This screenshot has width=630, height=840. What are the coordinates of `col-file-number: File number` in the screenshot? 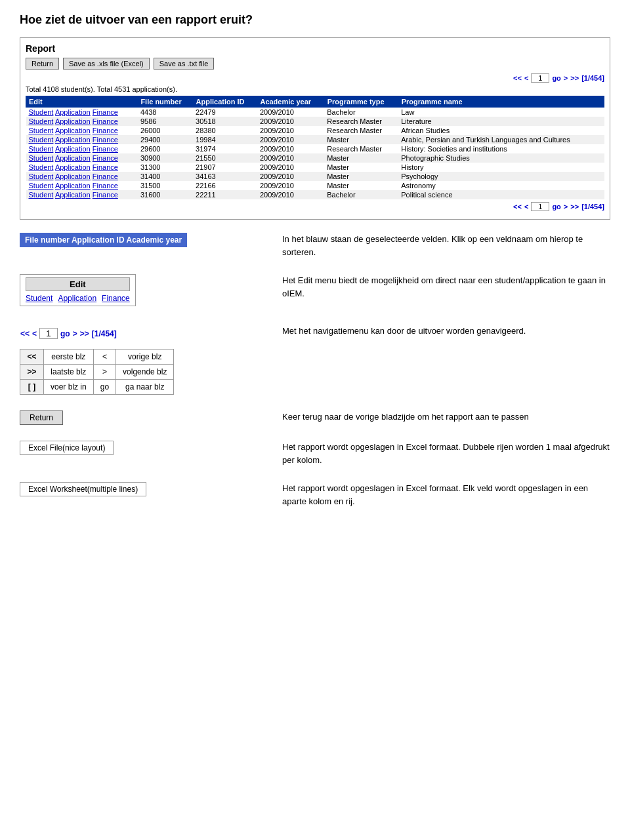 It's located at (165, 102).